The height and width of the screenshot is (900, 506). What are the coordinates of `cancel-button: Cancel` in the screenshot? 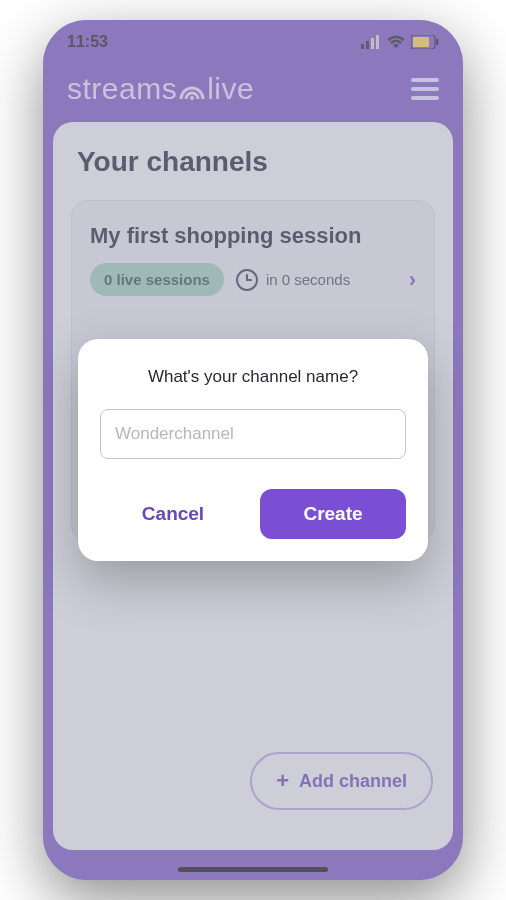 It's located at (173, 514).